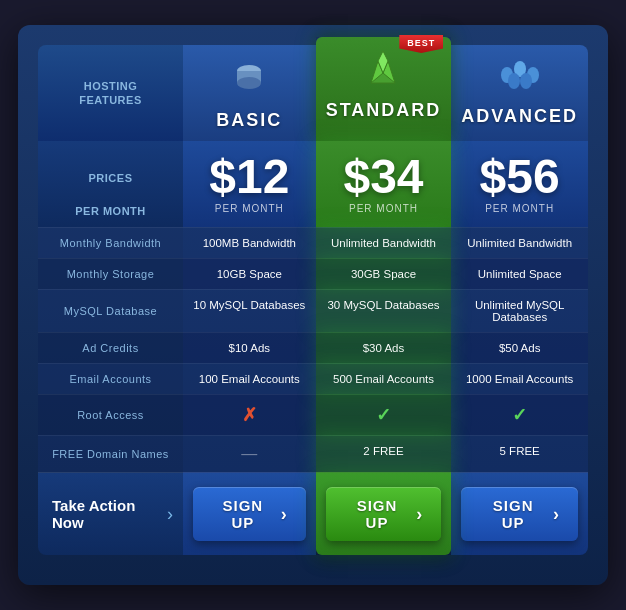 The image size is (626, 610). I want to click on signup-button-standard: SIGN UP›, so click(384, 514).